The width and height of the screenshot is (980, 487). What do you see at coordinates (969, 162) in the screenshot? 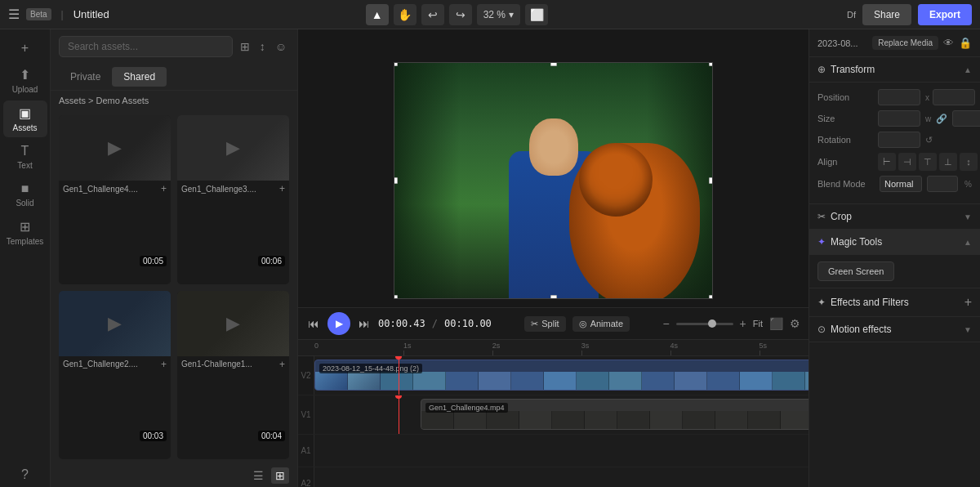
I see `align-center-v-button: ↕` at bounding box center [969, 162].